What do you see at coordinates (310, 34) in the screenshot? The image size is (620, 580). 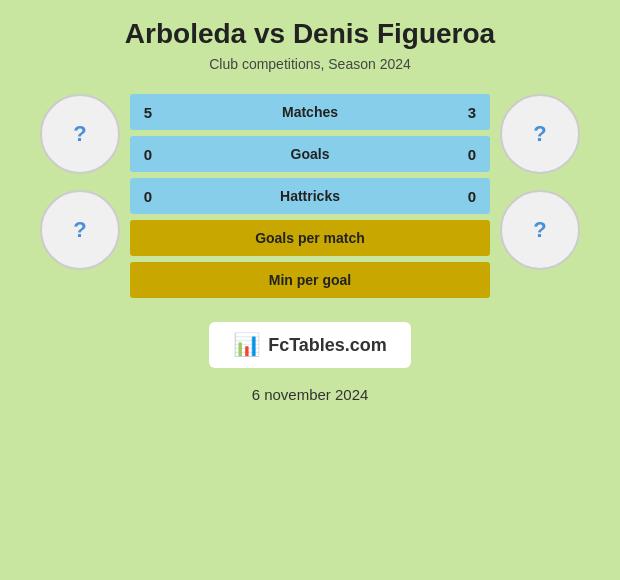 I see `page-title: Arboleda vs Denis Figueroa` at bounding box center [310, 34].